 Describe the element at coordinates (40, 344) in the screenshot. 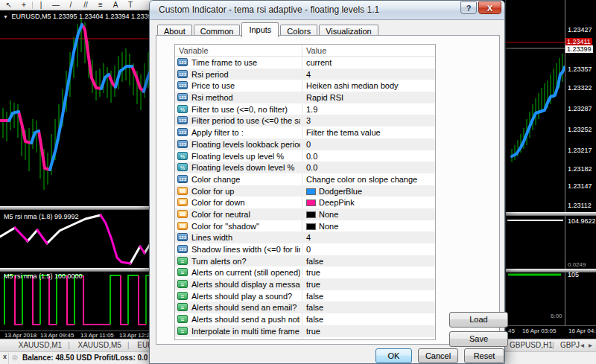

I see `chart-tab-xauusd-m1: XAUUSD,M1` at that location.